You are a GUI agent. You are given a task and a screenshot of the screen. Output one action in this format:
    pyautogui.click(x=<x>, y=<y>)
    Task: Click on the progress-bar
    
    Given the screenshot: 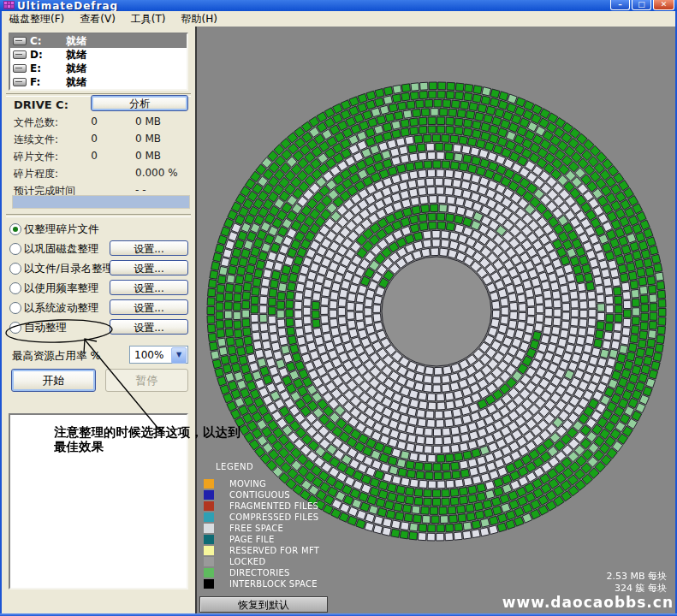 What is the action you would take?
    pyautogui.click(x=101, y=202)
    